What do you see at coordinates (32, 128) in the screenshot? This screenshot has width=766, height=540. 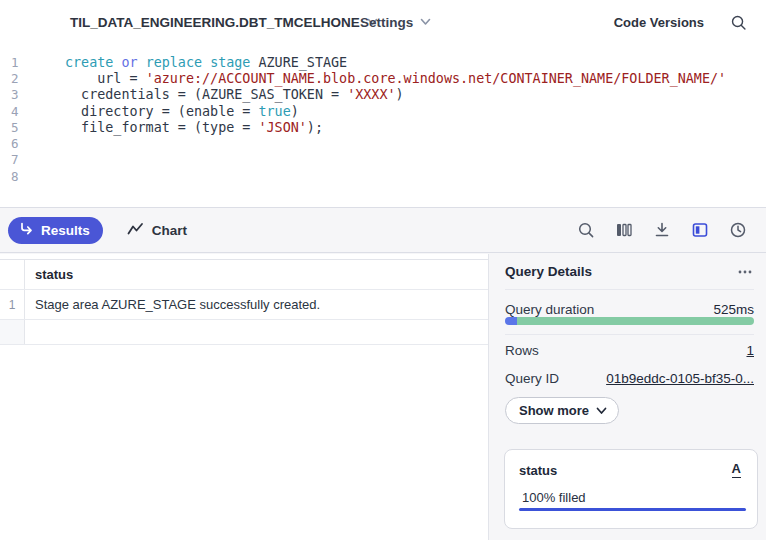 I see `line-number: 5` at bounding box center [32, 128].